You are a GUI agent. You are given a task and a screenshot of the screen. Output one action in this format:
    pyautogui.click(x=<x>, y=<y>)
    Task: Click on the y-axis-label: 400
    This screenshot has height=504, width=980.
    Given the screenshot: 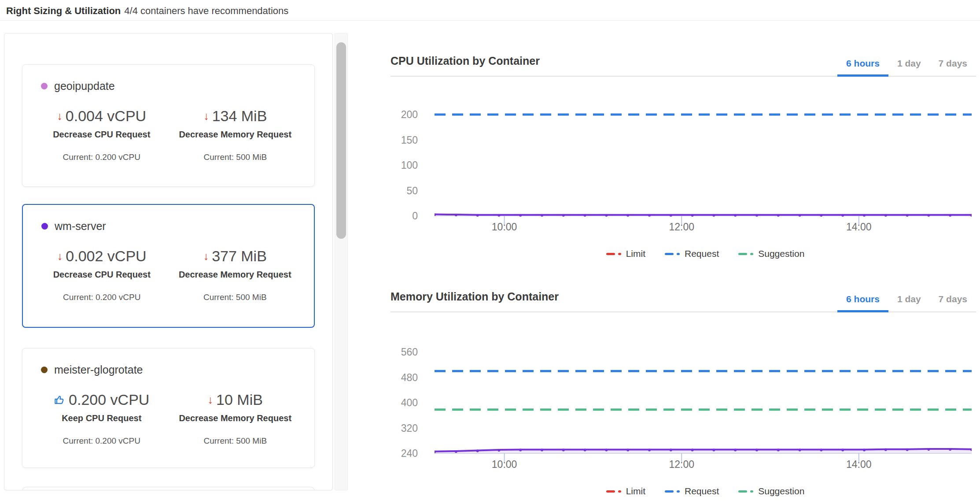 What is the action you would take?
    pyautogui.click(x=404, y=403)
    